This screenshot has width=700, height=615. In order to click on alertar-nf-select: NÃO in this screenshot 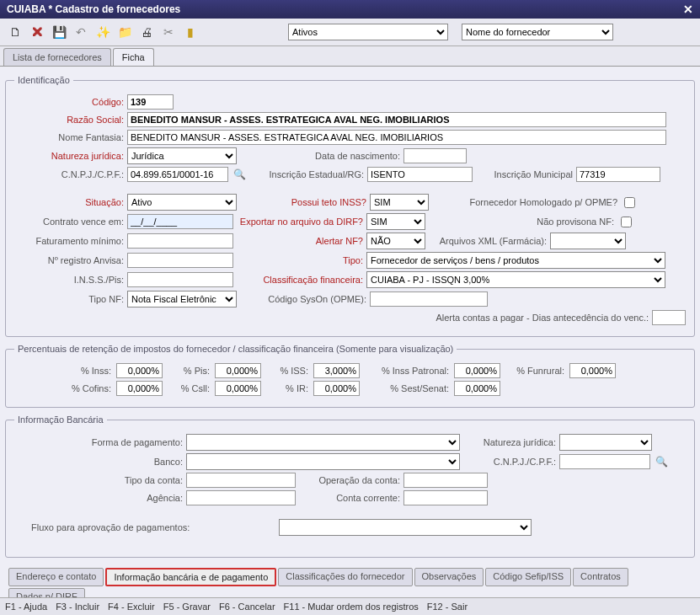, I will do `click(396, 241)`.